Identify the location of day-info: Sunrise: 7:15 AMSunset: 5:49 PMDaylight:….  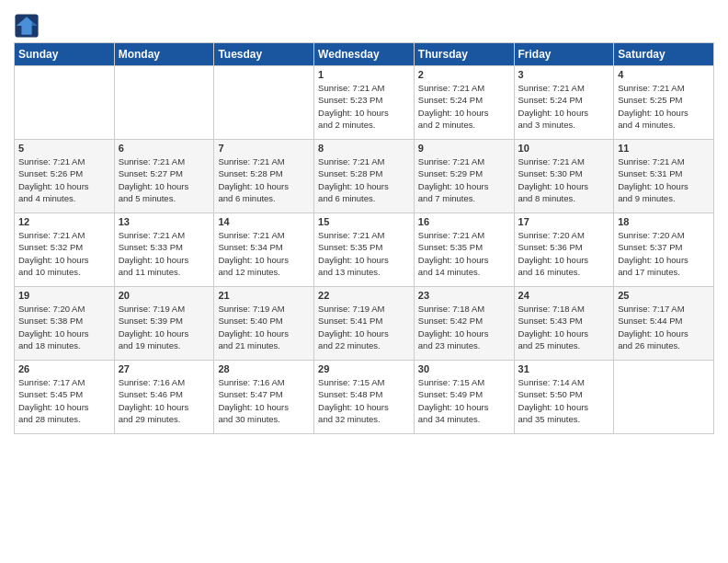
(464, 401).